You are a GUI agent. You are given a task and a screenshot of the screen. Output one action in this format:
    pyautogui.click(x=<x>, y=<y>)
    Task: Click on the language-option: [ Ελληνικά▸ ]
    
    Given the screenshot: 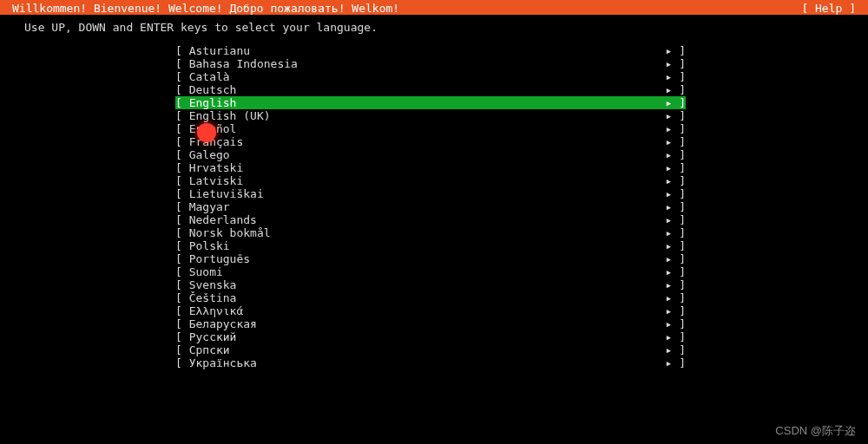 What is the action you would take?
    pyautogui.click(x=431, y=310)
    